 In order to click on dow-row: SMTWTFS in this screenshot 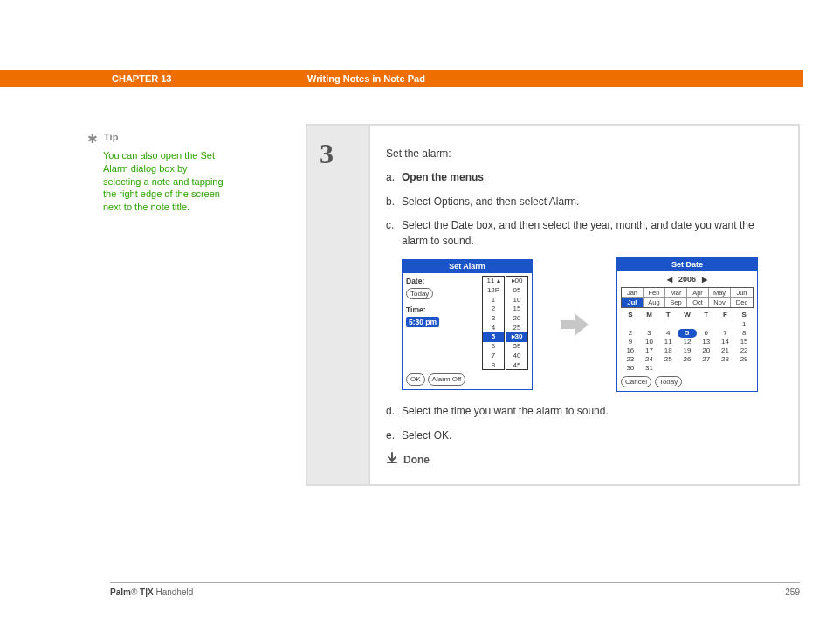, I will do `click(687, 315)`.